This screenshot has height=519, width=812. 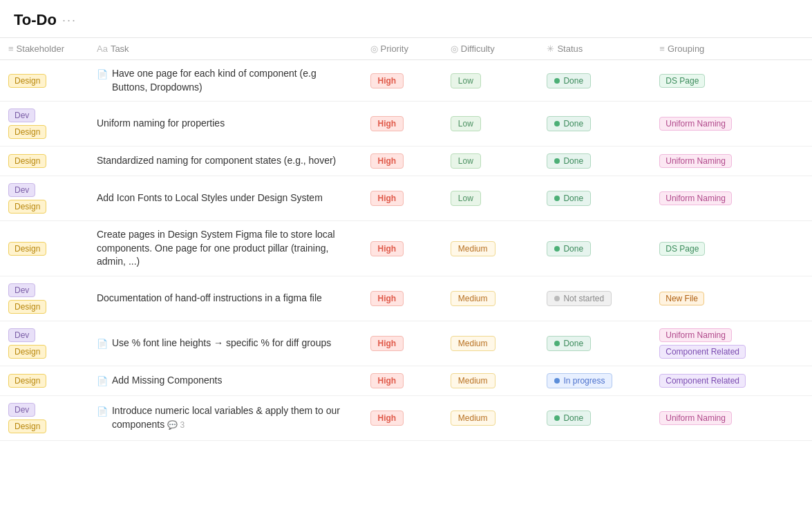 I want to click on difficulty-cell: Low, so click(x=491, y=124).